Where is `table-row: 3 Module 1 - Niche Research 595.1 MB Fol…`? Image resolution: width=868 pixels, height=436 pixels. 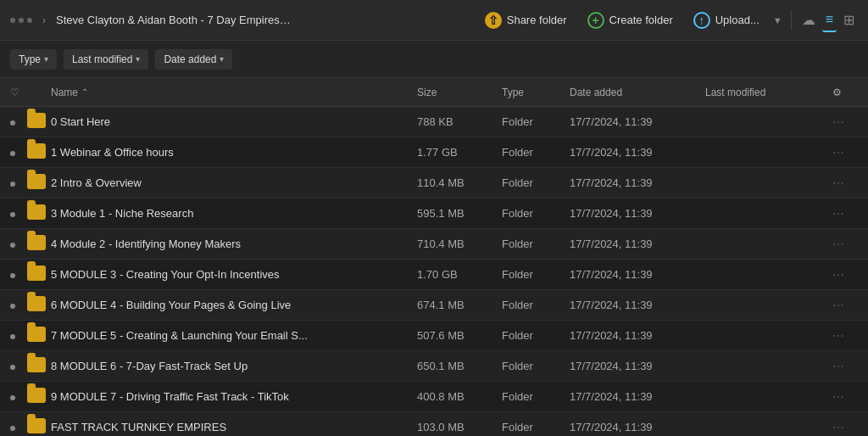 table-row: 3 Module 1 - Niche Research 595.1 MB Fol… is located at coordinates (434, 214).